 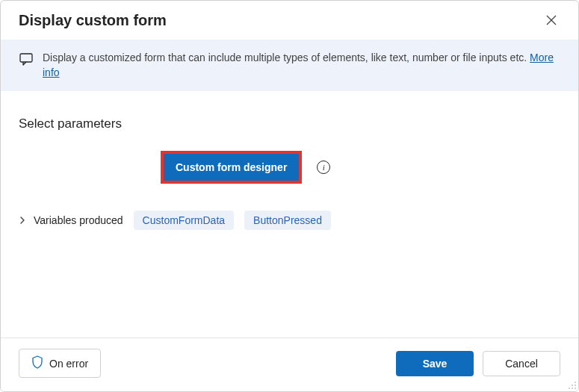 I want to click on custom-form-designer-button: Custom form designer, so click(x=232, y=167).